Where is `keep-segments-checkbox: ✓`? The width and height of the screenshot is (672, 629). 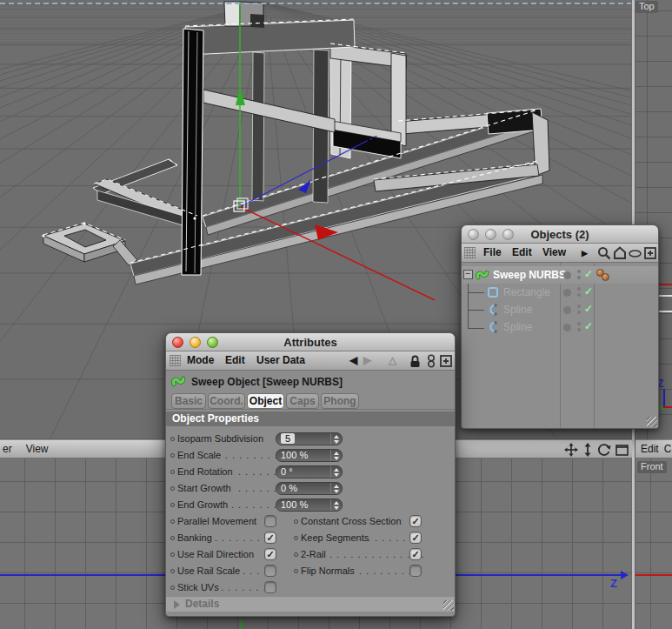 keep-segments-checkbox: ✓ is located at coordinates (416, 538).